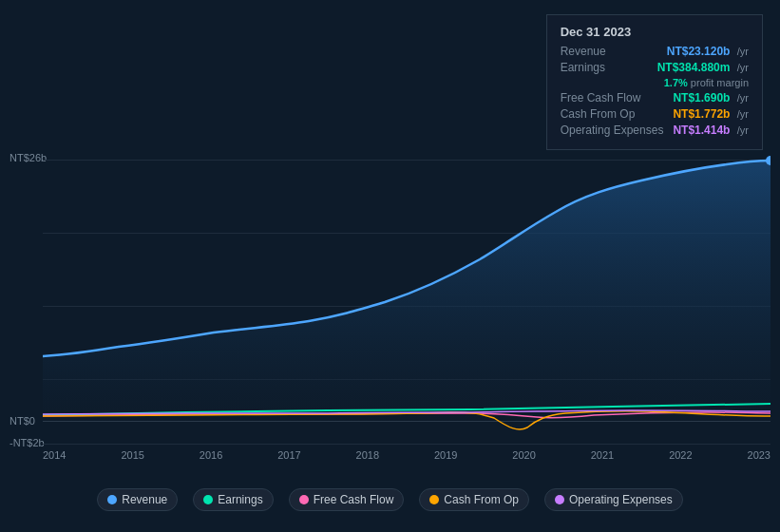 This screenshot has width=780, height=532. What do you see at coordinates (304, 500) in the screenshot?
I see `legend-dot-fcf` at bounding box center [304, 500].